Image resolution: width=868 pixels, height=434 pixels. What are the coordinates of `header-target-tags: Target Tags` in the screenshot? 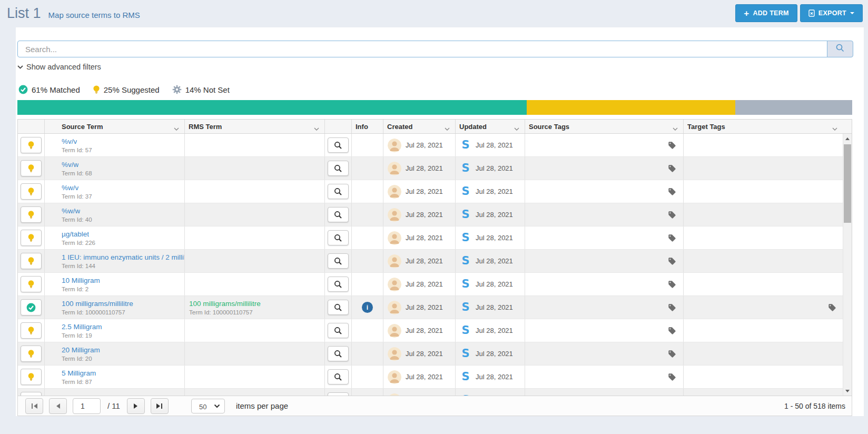 It's located at (763, 126).